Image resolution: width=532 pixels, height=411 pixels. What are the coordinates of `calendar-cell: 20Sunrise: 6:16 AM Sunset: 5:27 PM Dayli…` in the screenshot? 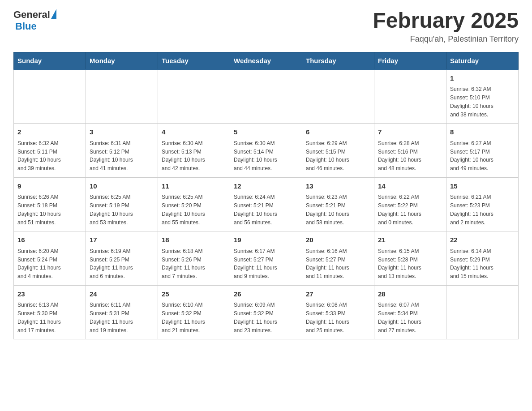 It's located at (339, 259).